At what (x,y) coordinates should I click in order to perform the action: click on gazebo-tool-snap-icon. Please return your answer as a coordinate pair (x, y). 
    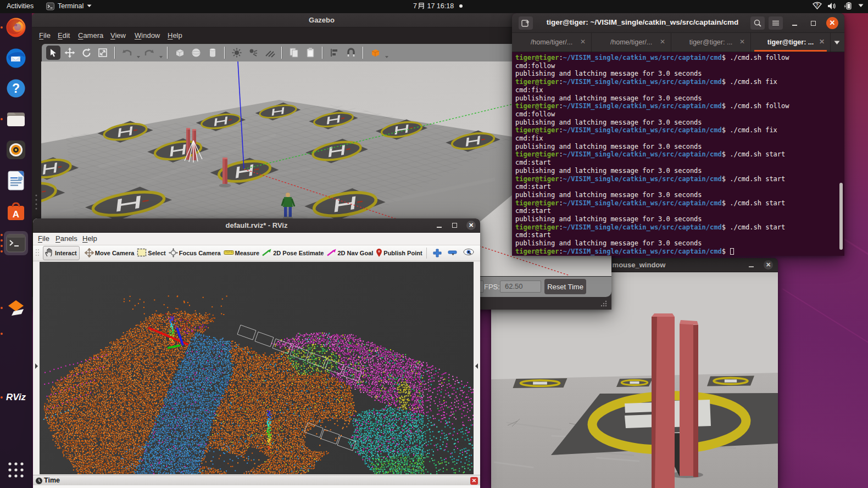
    Looking at the image, I should click on (351, 53).